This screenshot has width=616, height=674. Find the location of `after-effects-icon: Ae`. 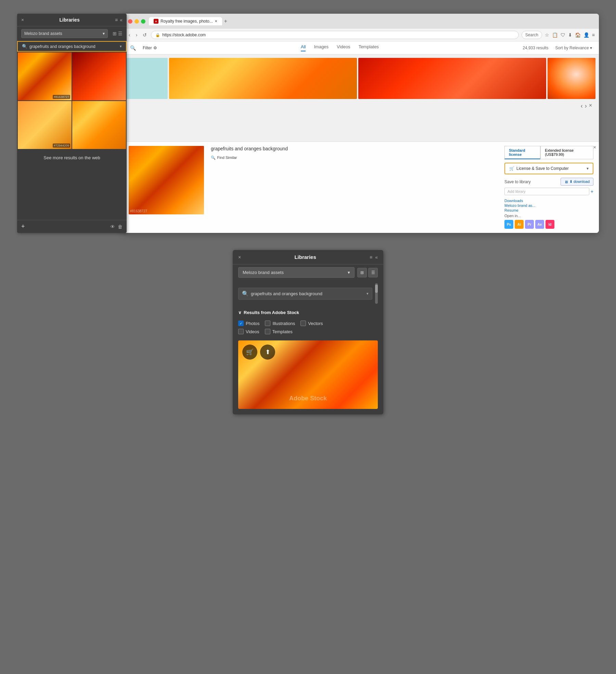

after-effects-icon: Ae is located at coordinates (540, 224).